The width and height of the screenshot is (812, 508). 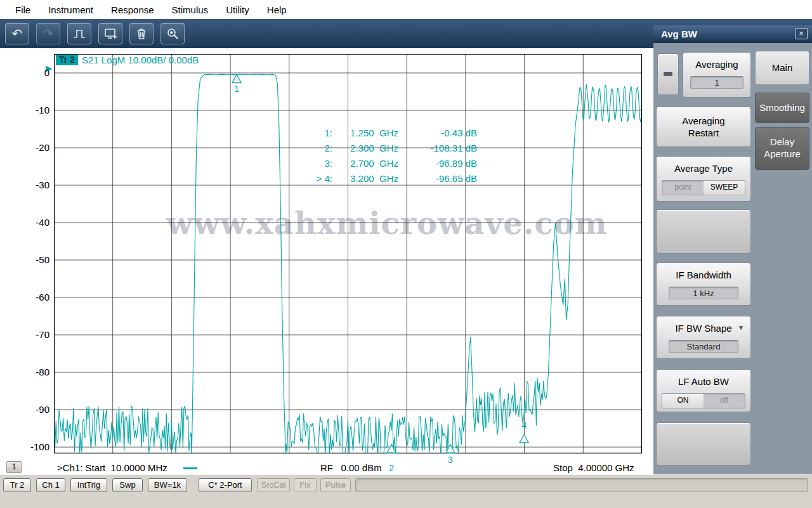 What do you see at coordinates (112, 468) in the screenshot?
I see `channel-start-label: >Ch1: Start 10.0000 MHz` at bounding box center [112, 468].